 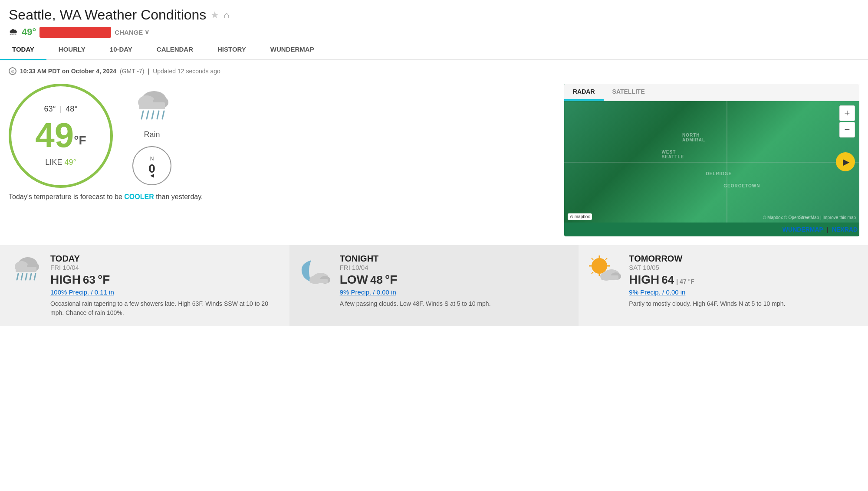 What do you see at coordinates (227, 15) in the screenshot?
I see `home-icon: ⌂` at bounding box center [227, 15].